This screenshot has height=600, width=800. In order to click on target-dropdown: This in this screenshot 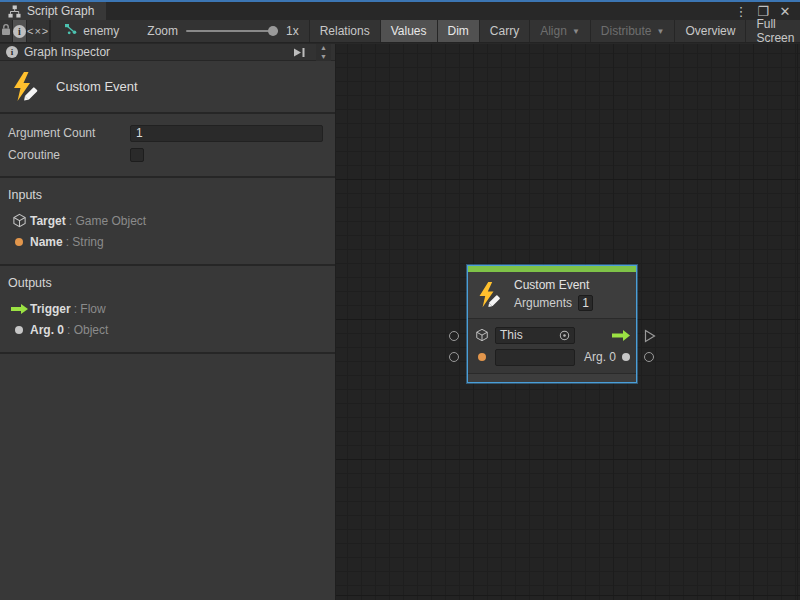, I will do `click(535, 336)`.